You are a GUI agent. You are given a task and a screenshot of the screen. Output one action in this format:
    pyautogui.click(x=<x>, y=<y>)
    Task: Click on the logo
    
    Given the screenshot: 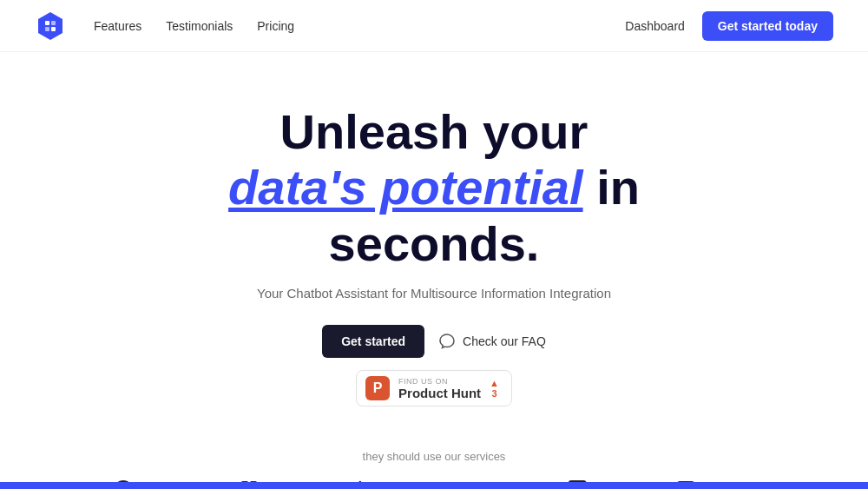 What is the action you would take?
    pyautogui.click(x=50, y=26)
    